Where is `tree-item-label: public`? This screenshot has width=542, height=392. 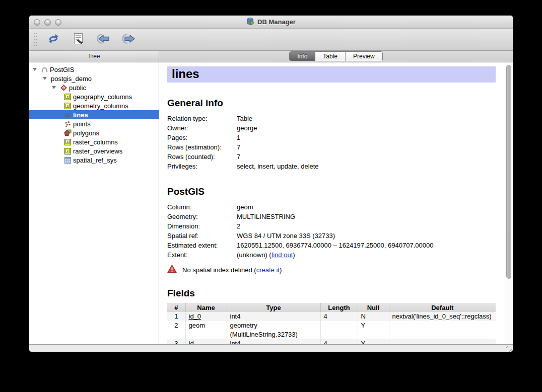 tree-item-label: public is located at coordinates (77, 88).